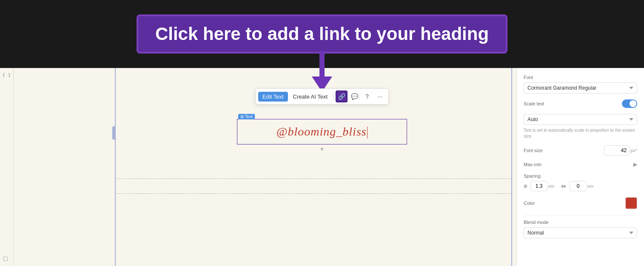 This screenshot has width=644, height=266. Describe the element at coordinates (322, 132) in the screenshot. I see `text-value: @blooming_bliss` at that location.